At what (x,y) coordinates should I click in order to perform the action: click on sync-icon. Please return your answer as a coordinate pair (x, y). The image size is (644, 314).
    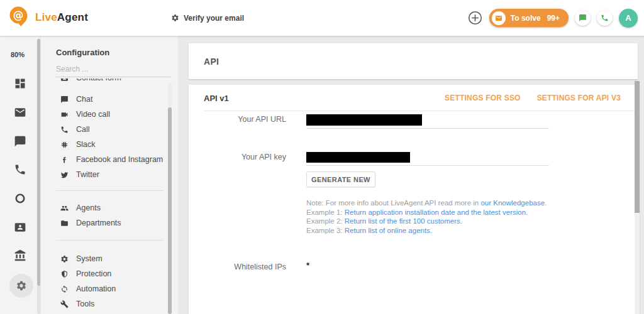
    Looking at the image, I should click on (64, 289).